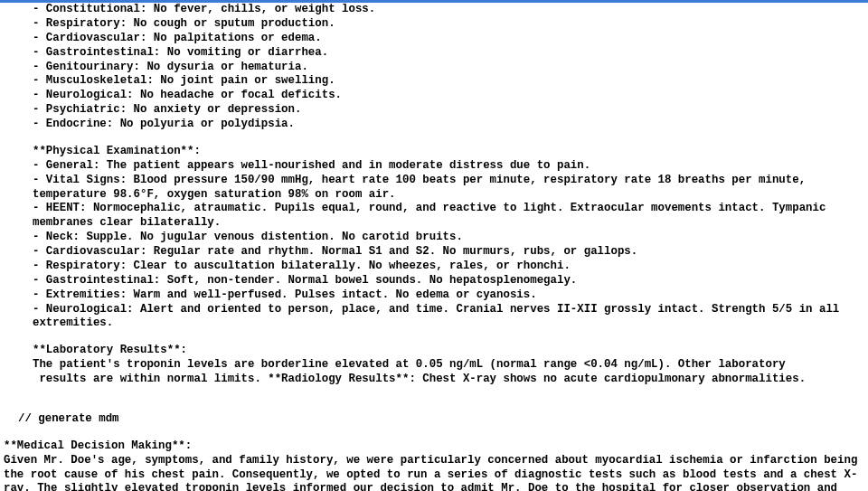 This screenshot has height=491, width=868. What do you see at coordinates (434, 238) in the screenshot?
I see `pe-neck: - Neck: Supple. No jugular venous disten…` at bounding box center [434, 238].